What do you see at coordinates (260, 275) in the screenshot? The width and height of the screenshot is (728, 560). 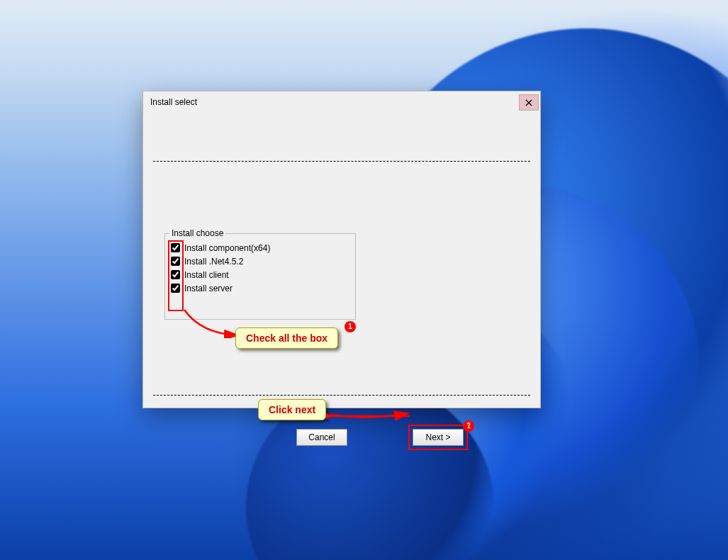 I see `checkbox-install-client: Install client` at bounding box center [260, 275].